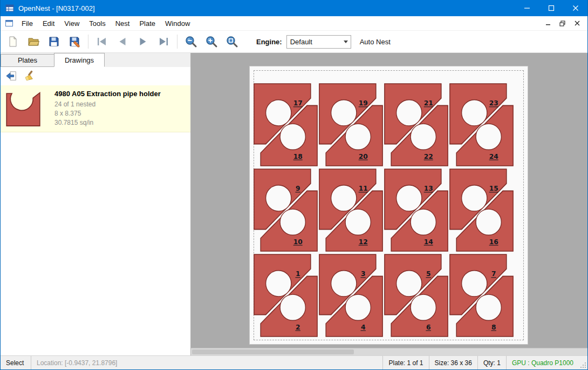  What do you see at coordinates (298, 273) in the screenshot?
I see `part-number: 1` at bounding box center [298, 273].